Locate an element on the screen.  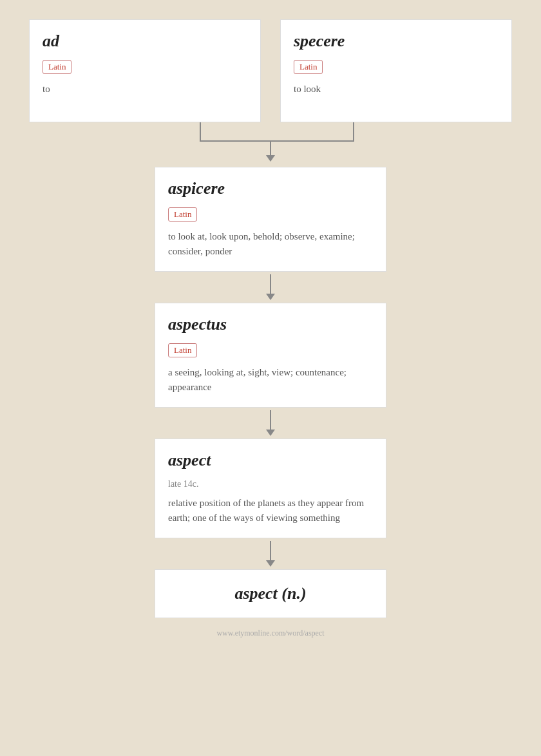
word-specere: specere is located at coordinates (396, 41).